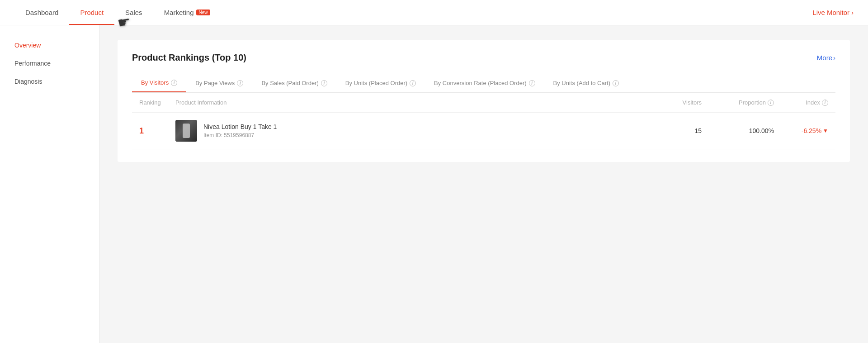 This screenshot has width=868, height=343. Describe the element at coordinates (801, 131) in the screenshot. I see `row-index: -6.25% ▼` at that location.